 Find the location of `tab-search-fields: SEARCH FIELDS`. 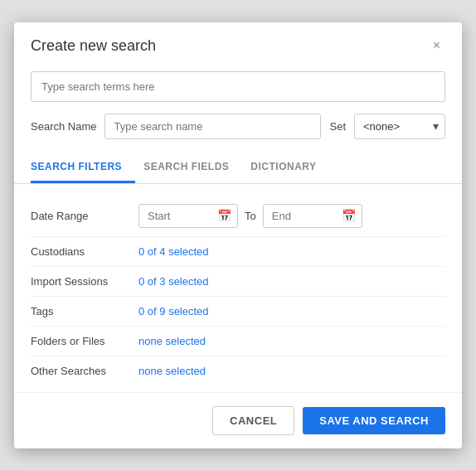

tab-search-fields: SEARCH FIELDS is located at coordinates (192, 167).